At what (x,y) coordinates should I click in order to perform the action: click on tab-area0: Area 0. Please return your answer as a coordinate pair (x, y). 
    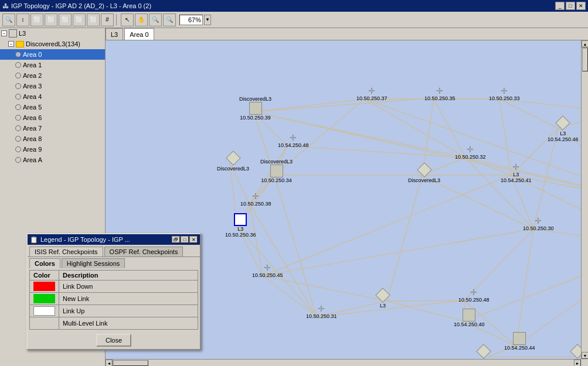
    Looking at the image, I should click on (139, 34).